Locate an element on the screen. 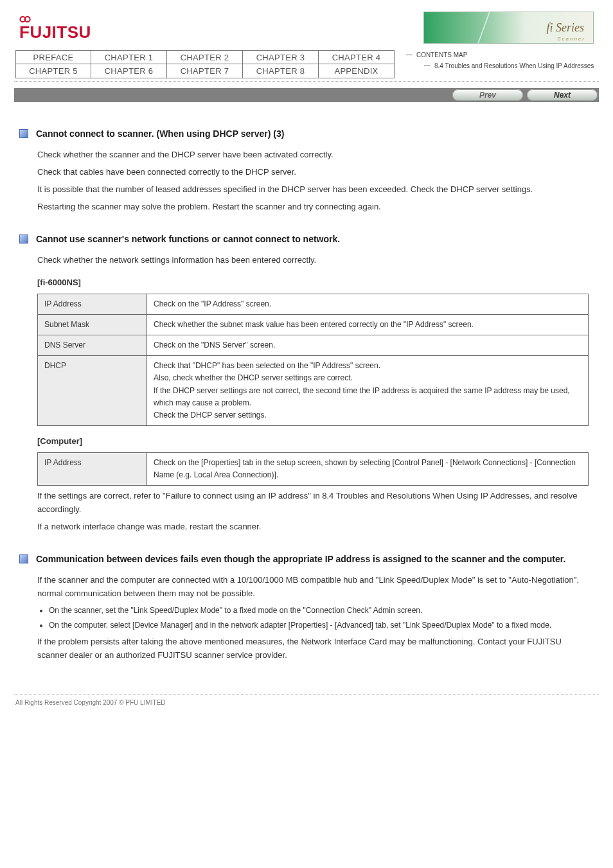  nav-side-contents-map: CONTENTS MAP is located at coordinates (500, 55).